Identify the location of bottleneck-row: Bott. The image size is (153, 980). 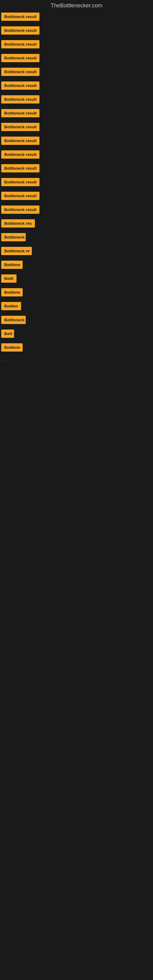
(76, 334).